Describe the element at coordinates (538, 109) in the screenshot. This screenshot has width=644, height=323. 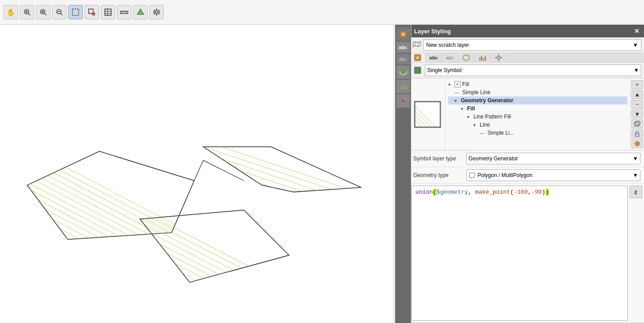
I see `tree-item-fill2: ▾ Fill` at that location.